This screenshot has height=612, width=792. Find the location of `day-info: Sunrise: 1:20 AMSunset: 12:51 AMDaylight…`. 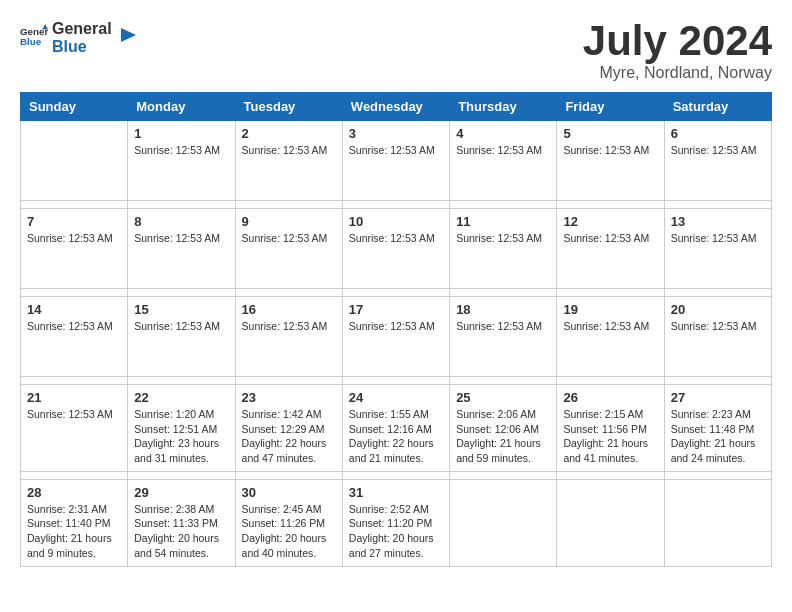

day-info: Sunrise: 1:20 AMSunset: 12:51 AMDaylight… is located at coordinates (181, 436).